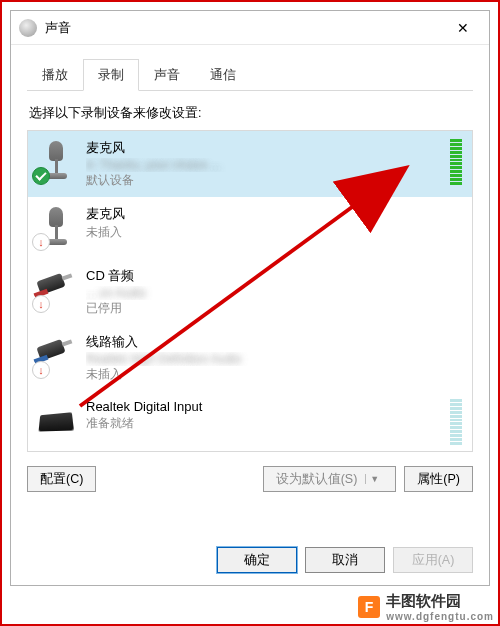  I want to click on device-name: Realtek Digital Input, so click(264, 406).